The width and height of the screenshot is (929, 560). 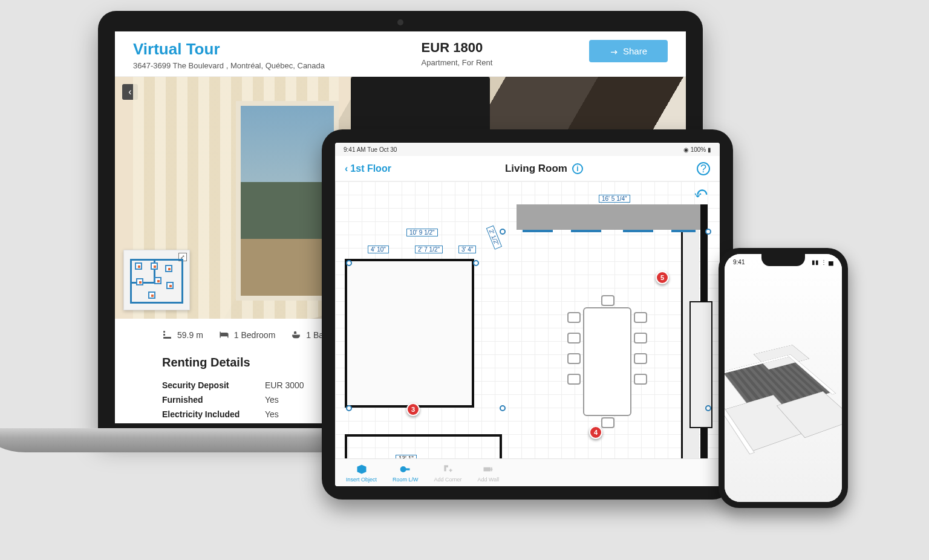 I want to click on cube-plus-icon, so click(x=362, y=469).